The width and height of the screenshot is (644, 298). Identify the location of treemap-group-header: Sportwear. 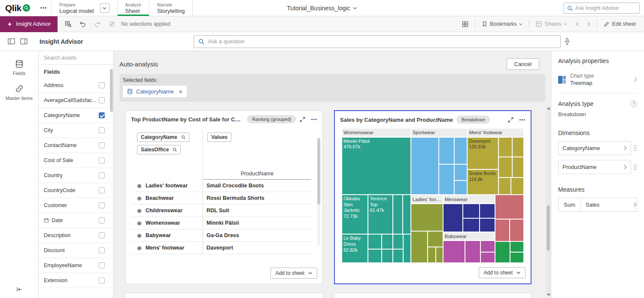
(439, 133).